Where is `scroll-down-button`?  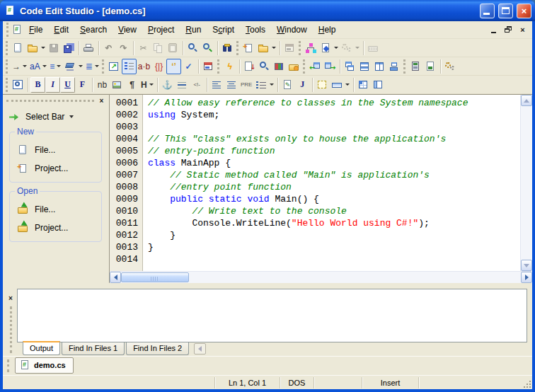
scroll-down-button is located at coordinates (527, 265).